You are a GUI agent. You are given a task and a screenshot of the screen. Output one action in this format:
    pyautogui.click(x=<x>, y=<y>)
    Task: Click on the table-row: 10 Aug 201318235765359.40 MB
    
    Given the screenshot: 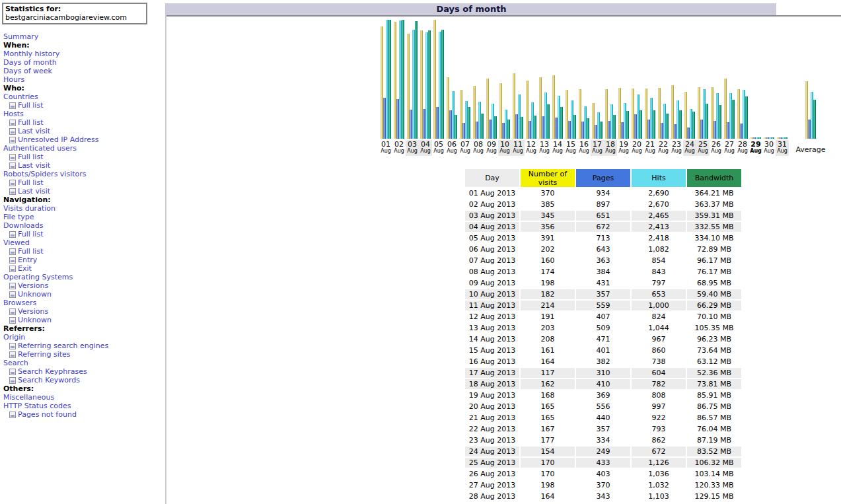 What is the action you would take?
    pyautogui.click(x=603, y=295)
    